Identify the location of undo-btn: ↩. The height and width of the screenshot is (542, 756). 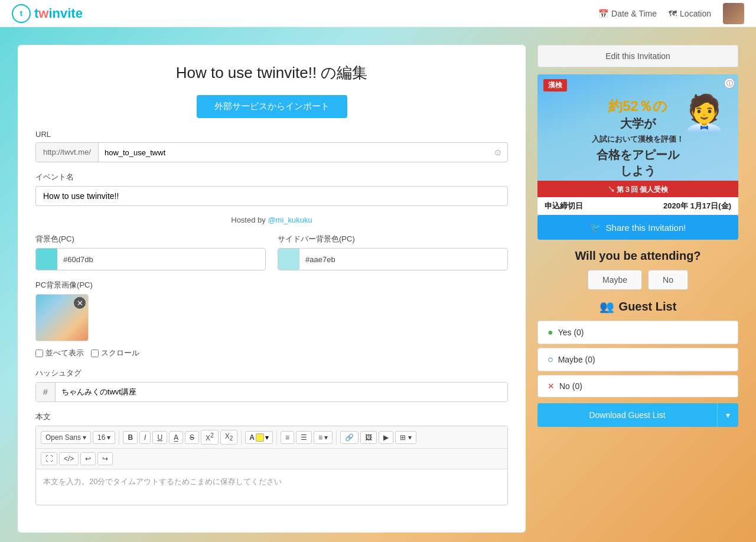
(88, 459).